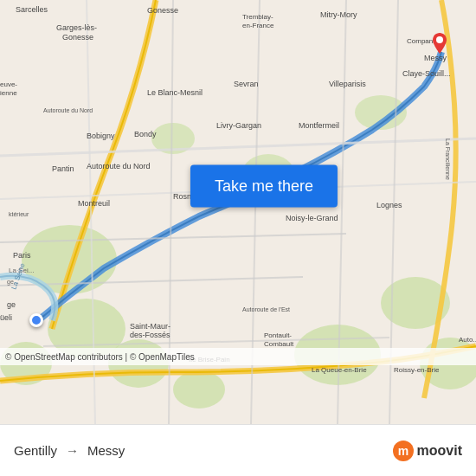 The image size is (476, 476). I want to click on svg-text: Le Blanc-Mesnil, so click(175, 93).